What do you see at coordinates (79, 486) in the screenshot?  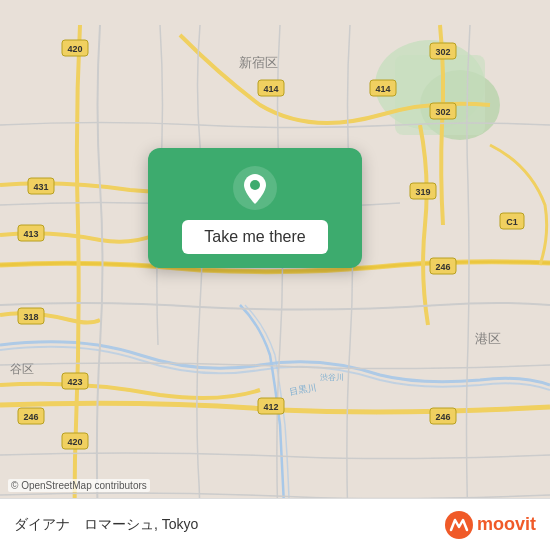 I see `attribution-text: © OpenStreetMap contributors` at bounding box center [79, 486].